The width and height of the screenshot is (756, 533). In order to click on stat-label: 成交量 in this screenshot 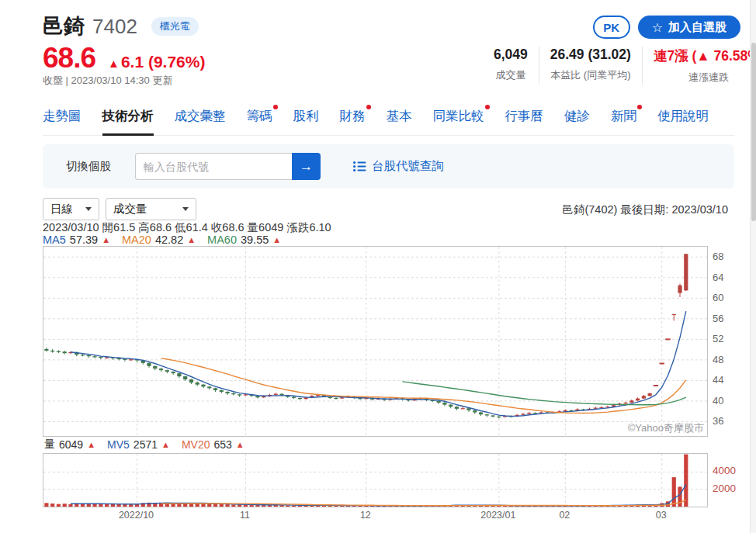, I will do `click(511, 75)`.